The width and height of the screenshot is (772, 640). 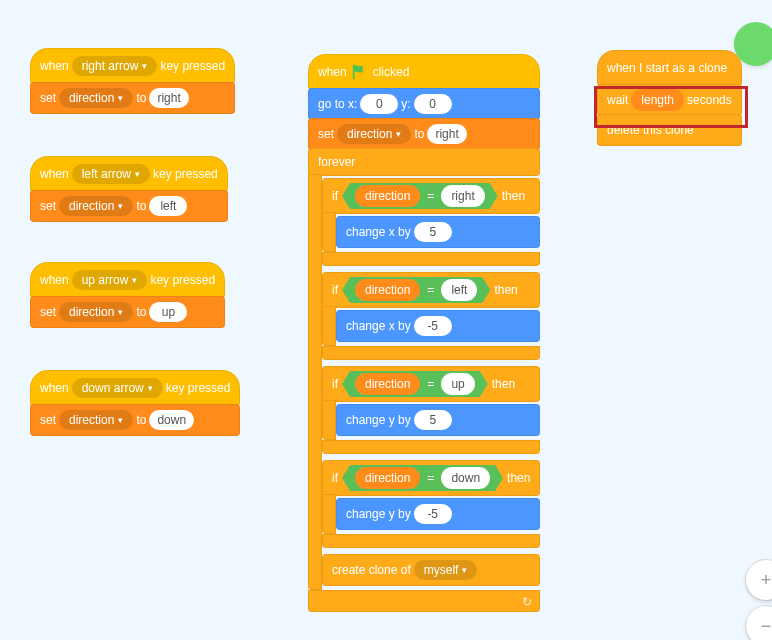 I want to click on input-value-left: left, so click(x=168, y=206).